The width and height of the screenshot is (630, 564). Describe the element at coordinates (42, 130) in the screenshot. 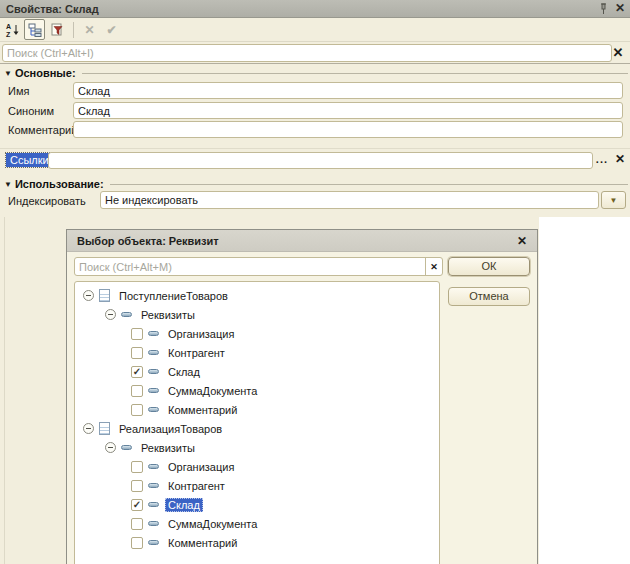

I see `comment-label: Комментарий` at that location.